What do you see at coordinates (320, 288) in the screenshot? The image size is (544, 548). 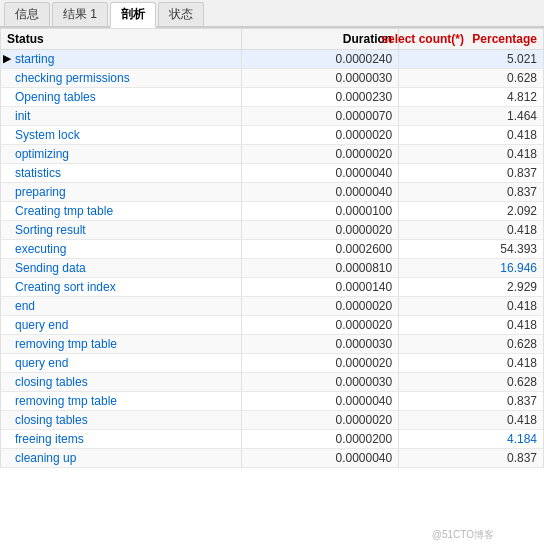 I see `duration-cell: 0.0000140` at bounding box center [320, 288].